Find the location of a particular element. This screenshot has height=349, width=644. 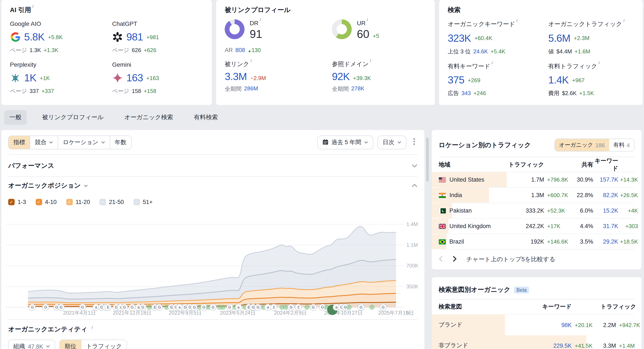

google-update-marker: a is located at coordinates (238, 307).